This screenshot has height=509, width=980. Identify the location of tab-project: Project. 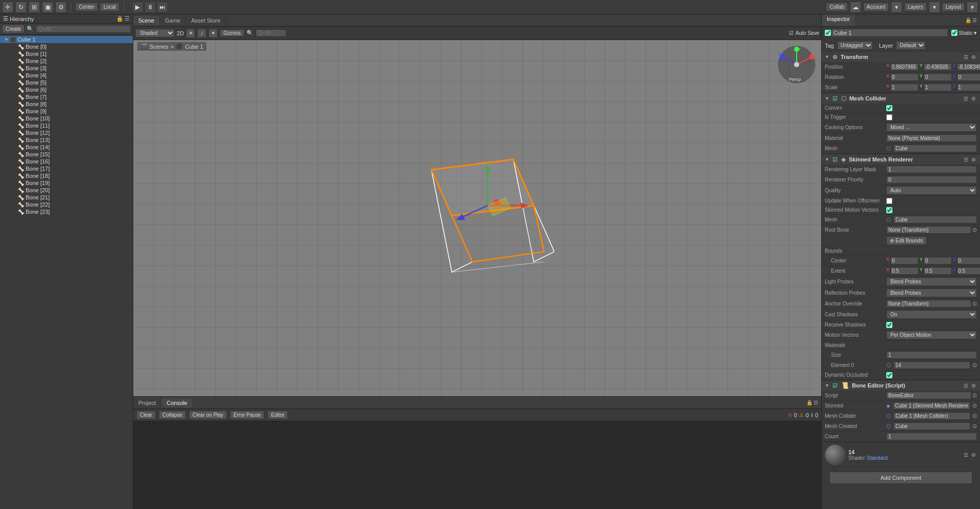
(148, 403).